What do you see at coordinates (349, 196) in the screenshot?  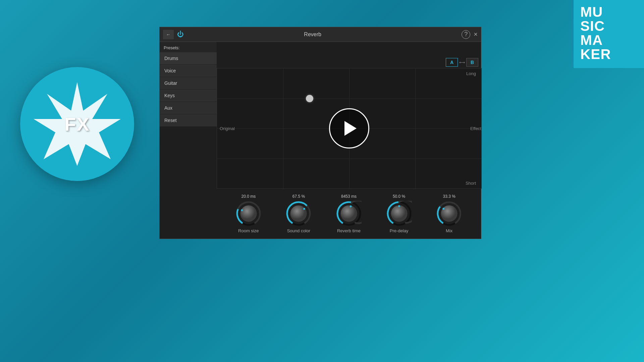 I see `knob-value-2: 8453 ms` at bounding box center [349, 196].